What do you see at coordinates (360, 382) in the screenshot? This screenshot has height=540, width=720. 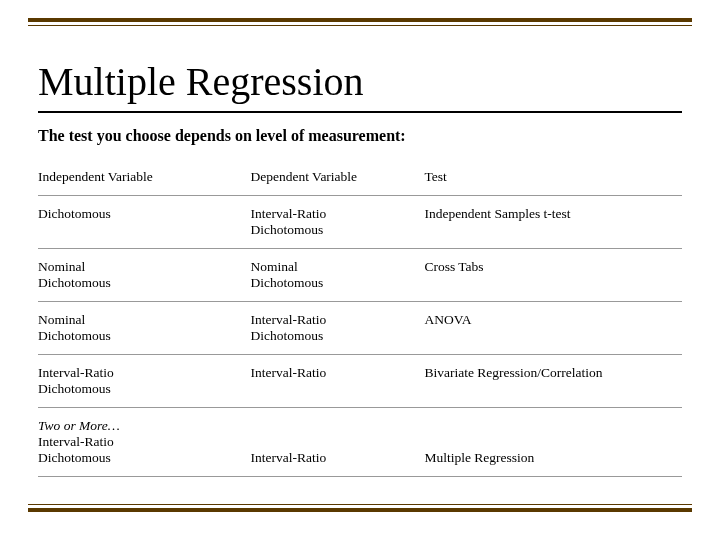 I see `table-row: Interval-RatioDichotomous Interval-Ratio…` at bounding box center [360, 382].